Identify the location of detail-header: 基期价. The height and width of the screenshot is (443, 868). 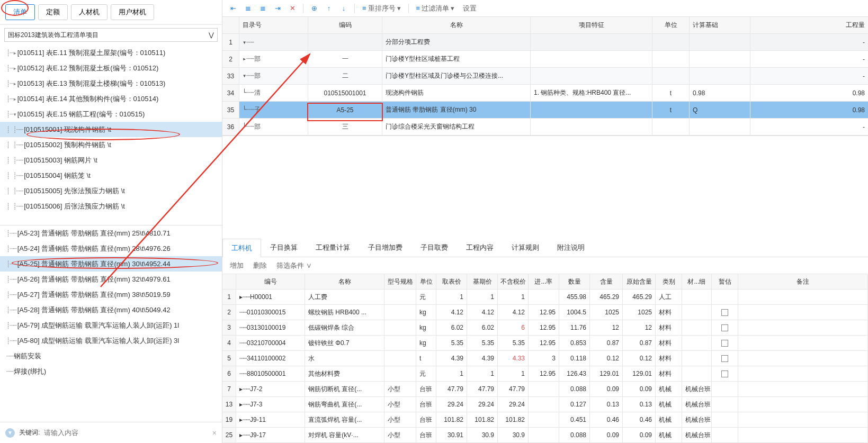
(482, 282).